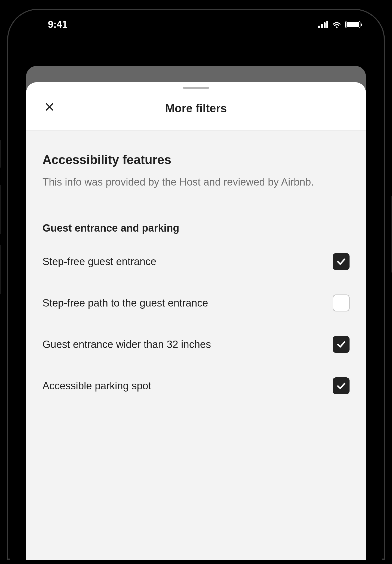 Image resolution: width=392 pixels, height=564 pixels. What do you see at coordinates (196, 386) in the screenshot?
I see `filter-option-row: Accessible parking spot` at bounding box center [196, 386].